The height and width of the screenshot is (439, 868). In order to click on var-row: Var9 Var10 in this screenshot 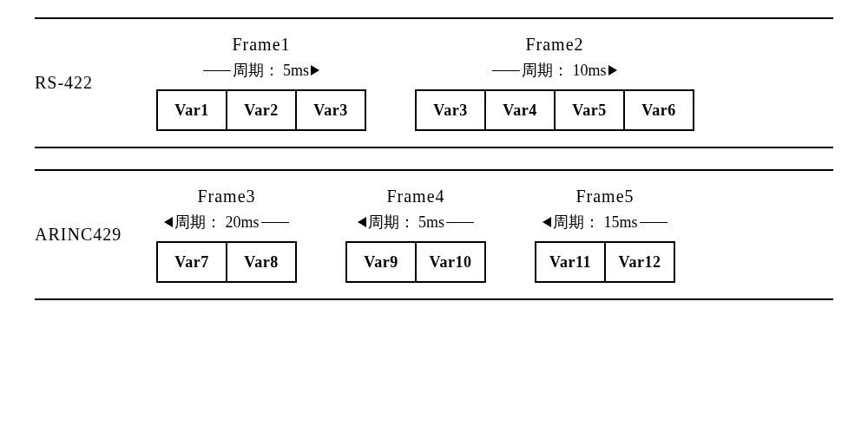, I will do `click(416, 262)`.